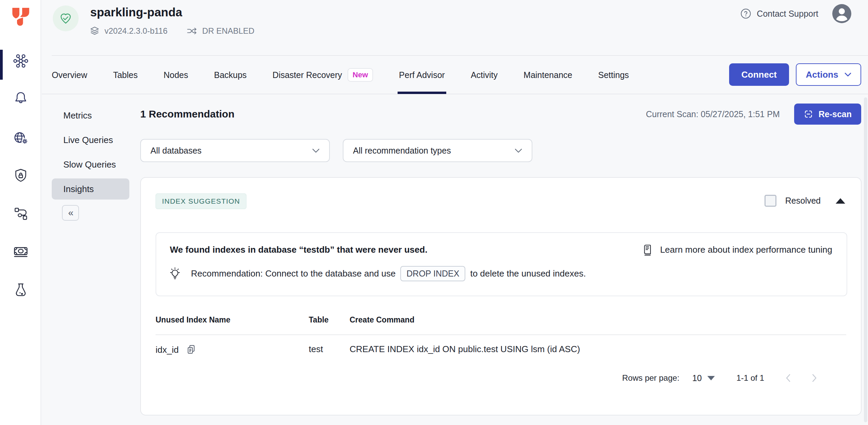  I want to click on previous-page-button, so click(788, 378).